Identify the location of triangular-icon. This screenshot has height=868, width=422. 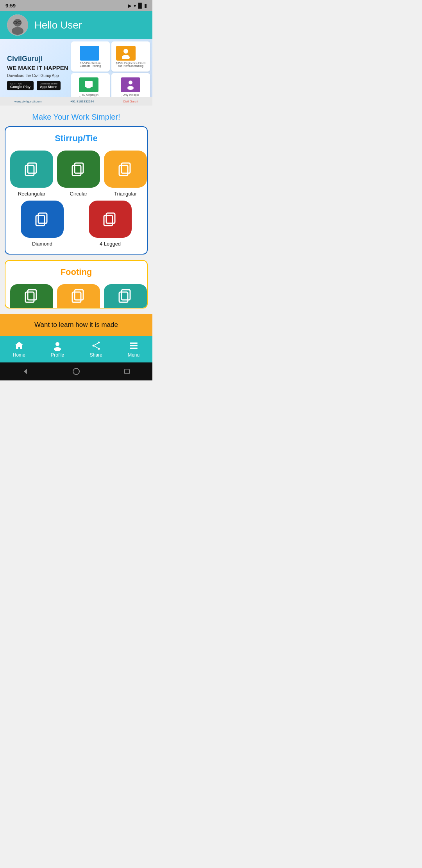
(125, 169).